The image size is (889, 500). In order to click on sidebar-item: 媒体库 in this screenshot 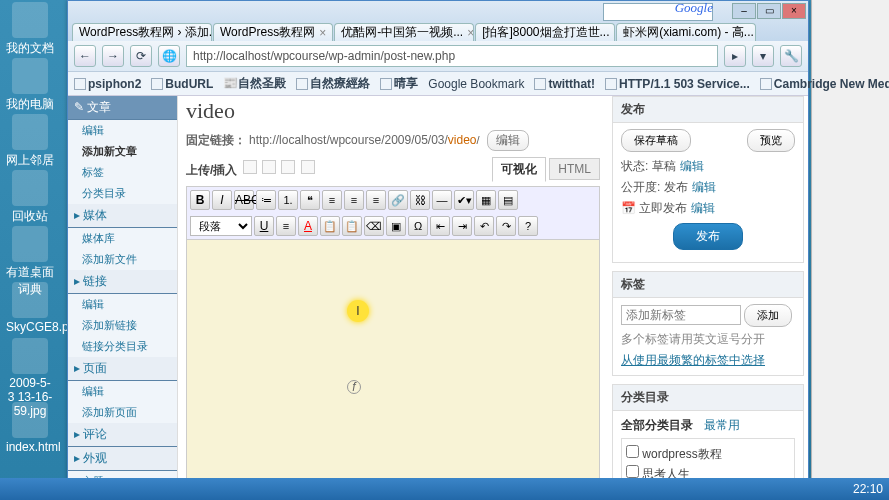, I will do `click(122, 238)`.